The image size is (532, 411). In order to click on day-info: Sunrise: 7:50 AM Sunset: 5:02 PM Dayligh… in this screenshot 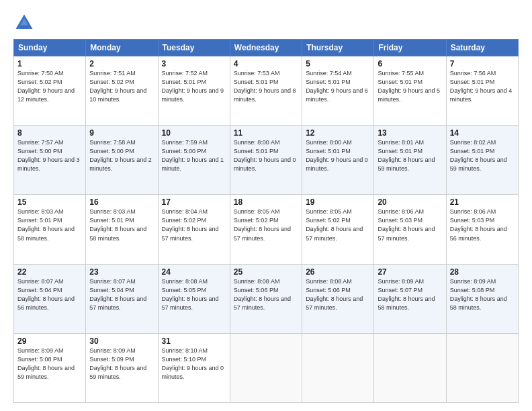, I will do `click(50, 87)`.